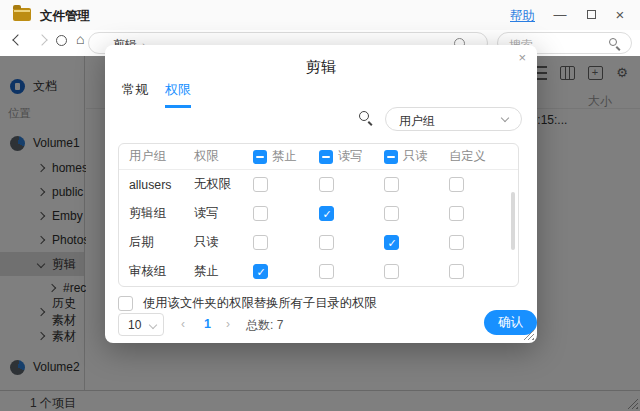 Image resolution: width=640 pixels, height=411 pixels. What do you see at coordinates (248, 304) in the screenshot?
I see `apply-to-children-row: 使用该文件夹的权限替换所有子目录的权限` at bounding box center [248, 304].